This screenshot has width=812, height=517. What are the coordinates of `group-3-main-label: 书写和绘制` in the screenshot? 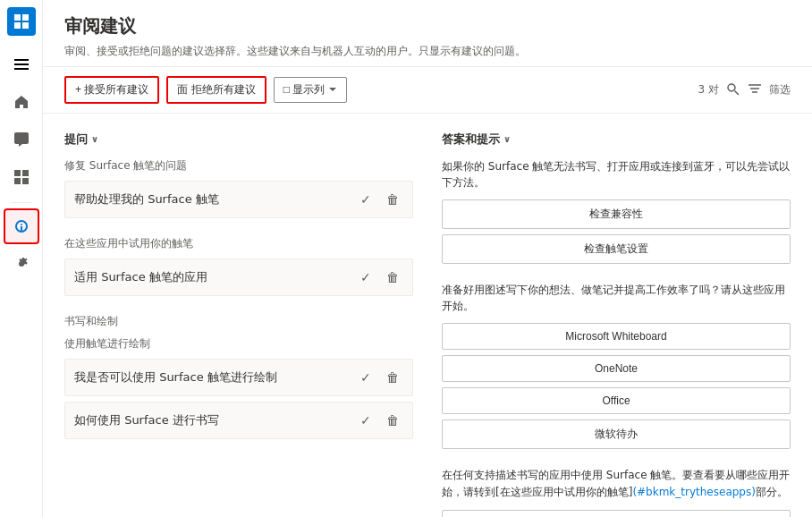 It's located at (239, 322).